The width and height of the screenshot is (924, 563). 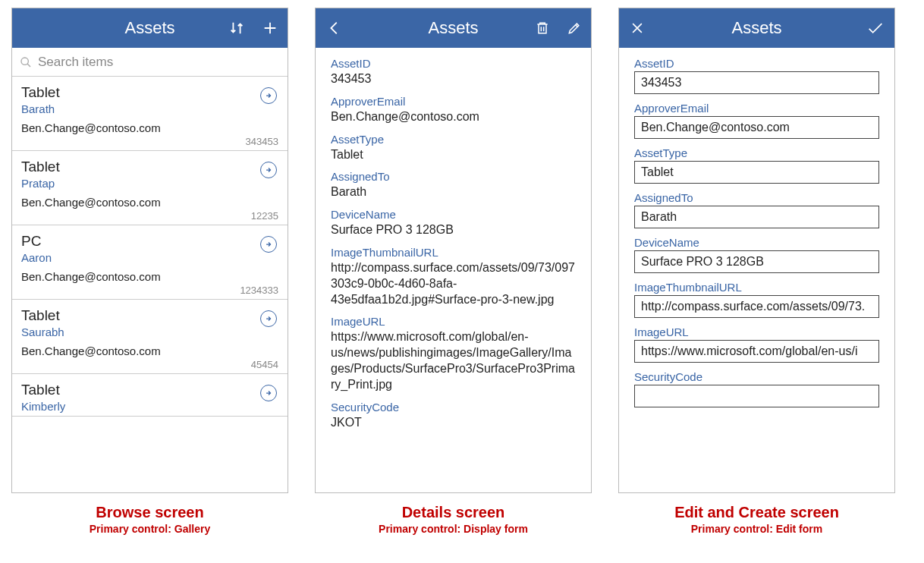 I want to click on field-value: Ben.Change@contoso.com, so click(x=454, y=117).